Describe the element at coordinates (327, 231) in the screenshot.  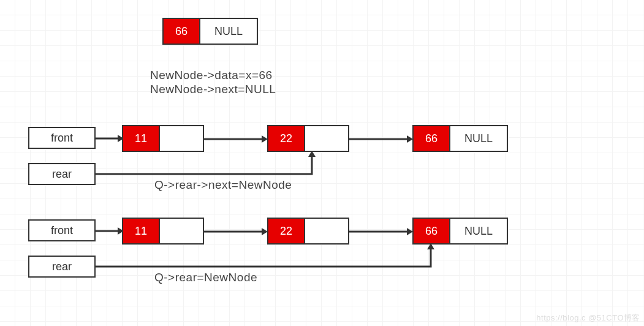
I see `r3-node2-next` at that location.